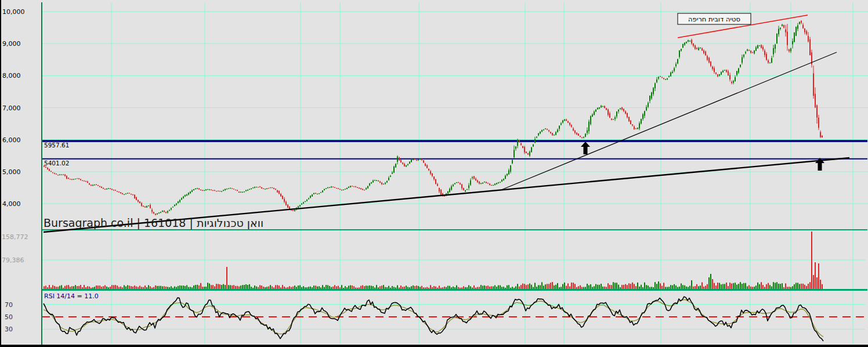 This screenshot has width=868, height=347. What do you see at coordinates (57, 145) in the screenshot?
I see `level-label-5957: 5957.61` at bounding box center [57, 145].